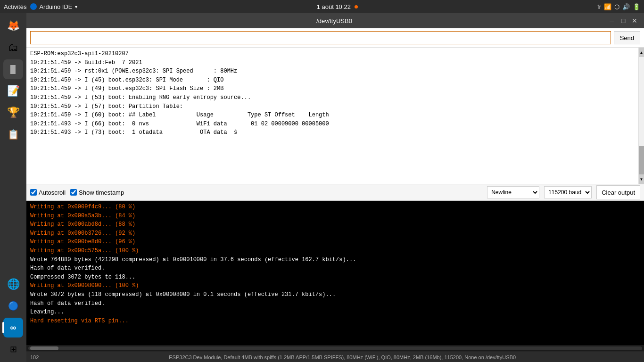  I want to click on taskbar-icon-firefox: 🦊, so click(13, 26).